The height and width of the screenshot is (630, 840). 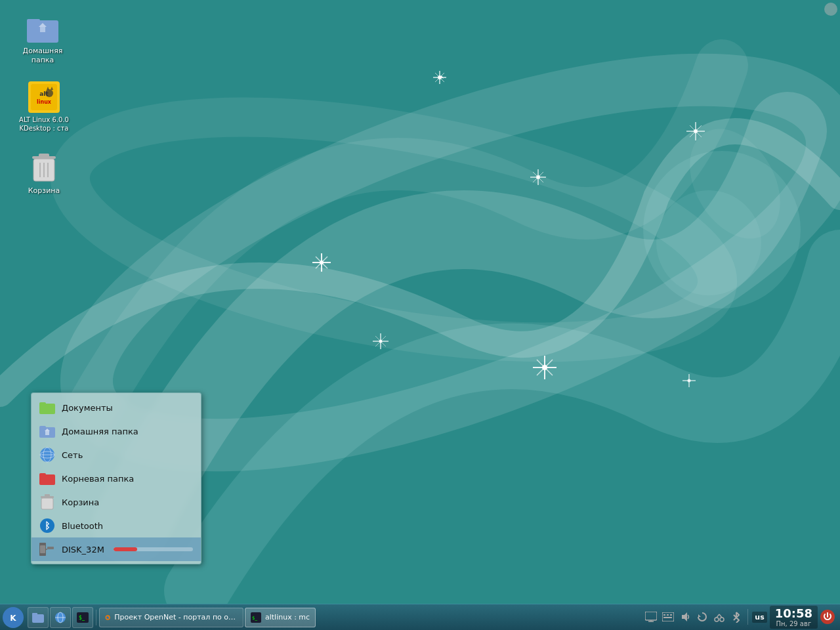 What do you see at coordinates (47, 455) in the screenshot?
I see `network-icon` at bounding box center [47, 455].